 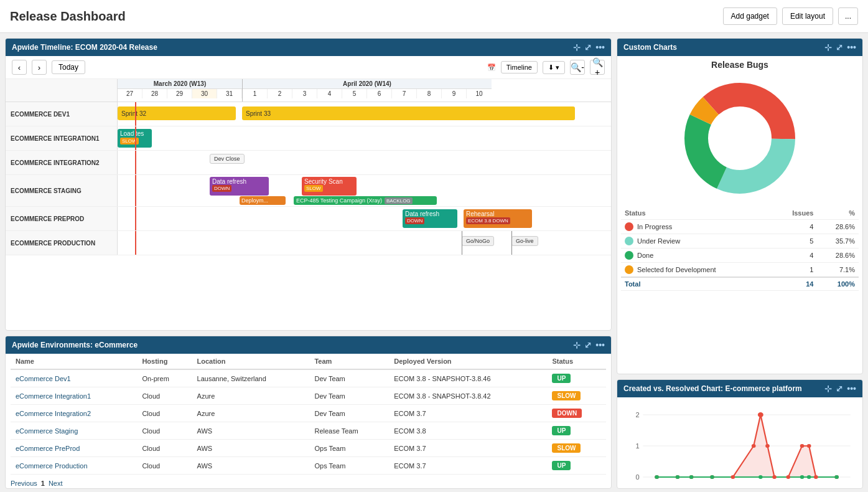 I want to click on move-icon: ⊹, so click(x=577, y=47).